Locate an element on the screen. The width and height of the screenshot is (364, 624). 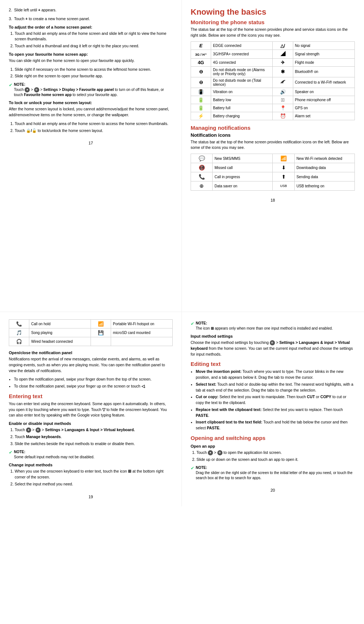
table-row: E EDGE connected △/ No signal is located at coordinates (273, 45).